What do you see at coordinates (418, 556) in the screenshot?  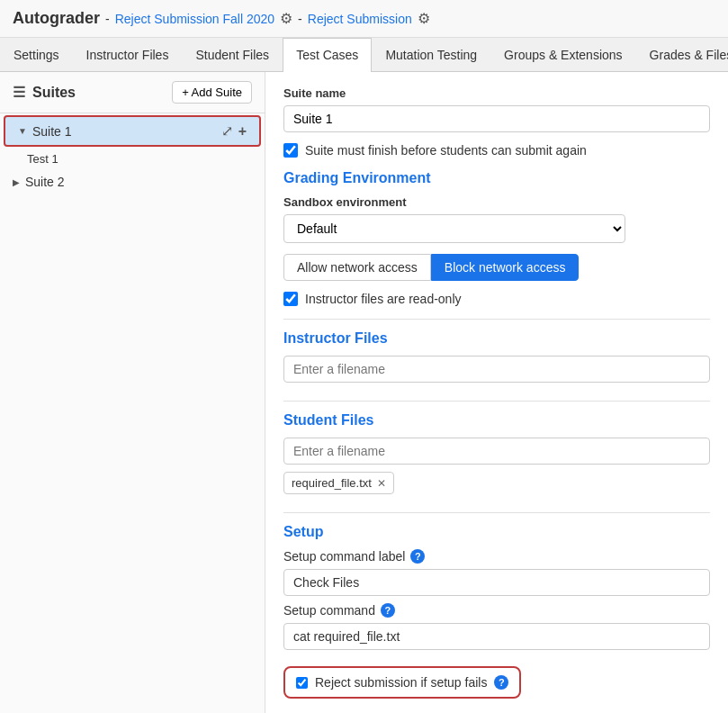 I see `setup-command-label-help-icon: ?` at bounding box center [418, 556].